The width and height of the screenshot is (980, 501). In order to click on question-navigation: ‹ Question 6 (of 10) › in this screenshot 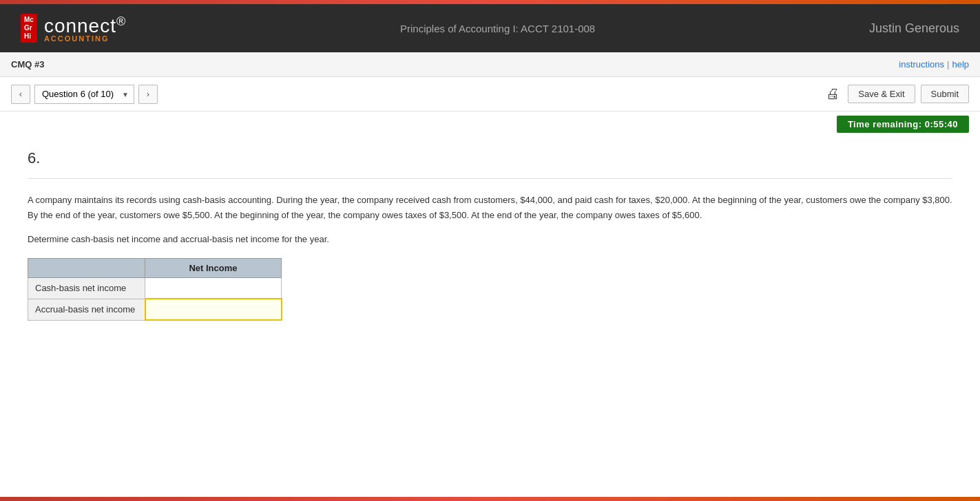, I will do `click(84, 94)`.